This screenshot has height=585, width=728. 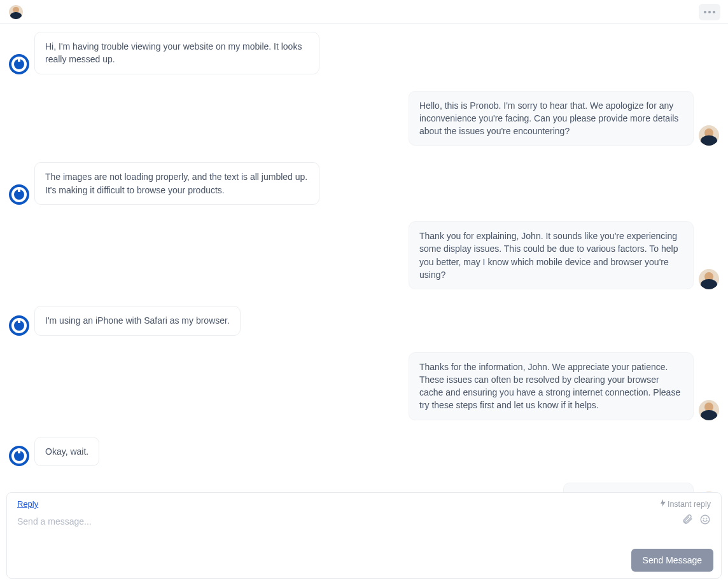 I want to click on message-bubble: Hi, I'm having trouble viewing your webs…, so click(x=177, y=53).